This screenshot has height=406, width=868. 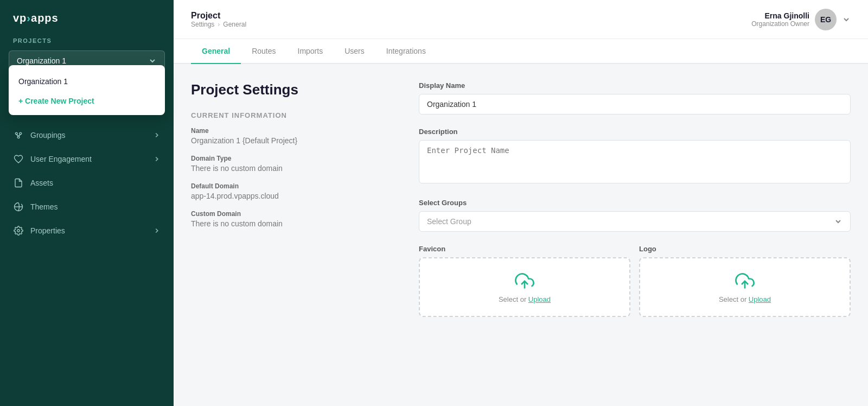 I want to click on breadcrumb-parent: Settings, so click(x=203, y=24).